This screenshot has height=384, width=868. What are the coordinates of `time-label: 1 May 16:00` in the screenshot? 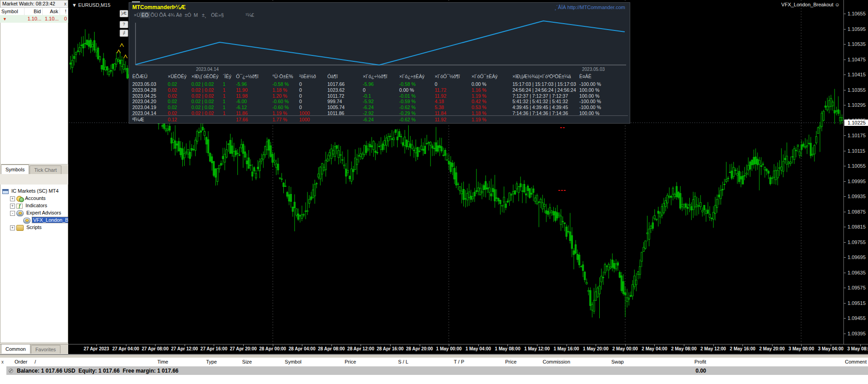 It's located at (567, 349).